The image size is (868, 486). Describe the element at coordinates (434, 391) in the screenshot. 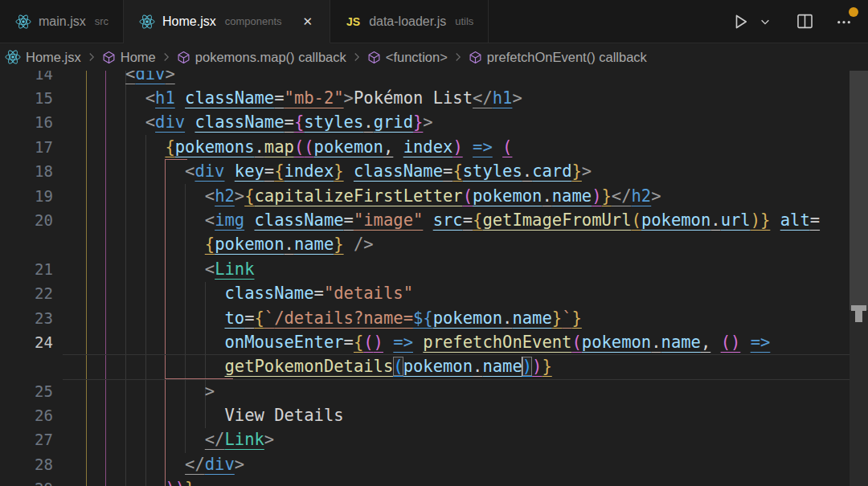

I see `code-line: 25>` at that location.